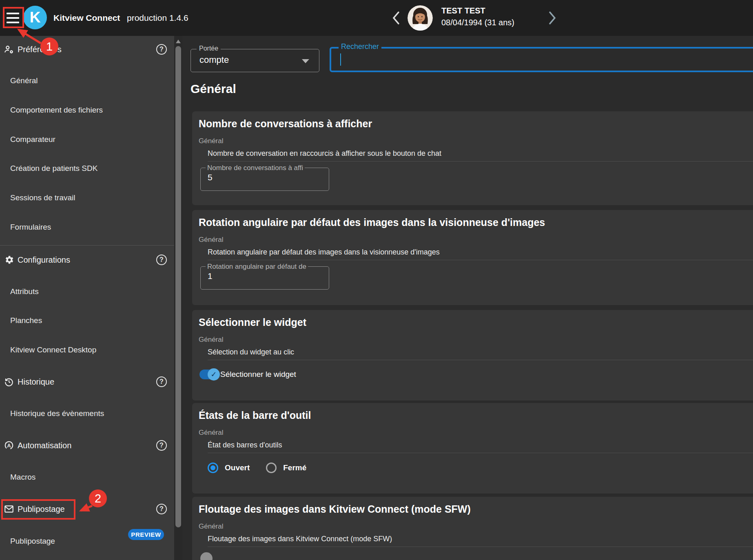  Describe the element at coordinates (255, 415) in the screenshot. I see `setting-title: États de la barre d'outil` at that location.